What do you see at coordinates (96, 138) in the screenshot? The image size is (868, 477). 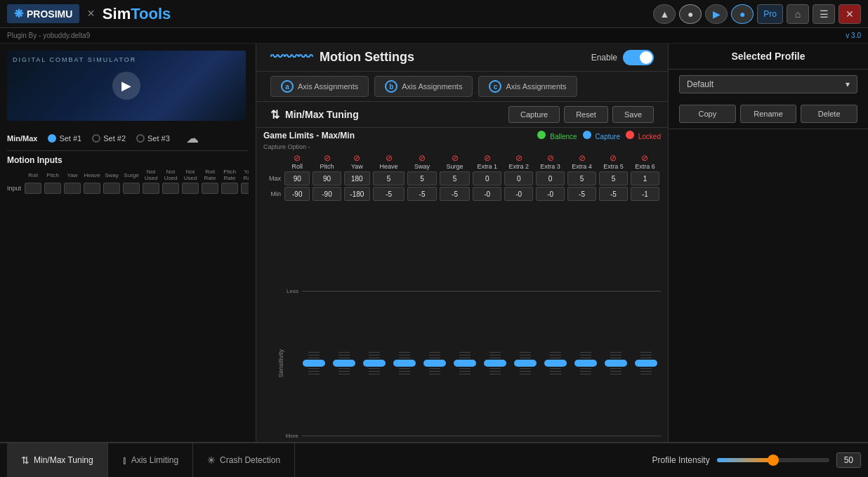 I see `set2-dot` at bounding box center [96, 138].